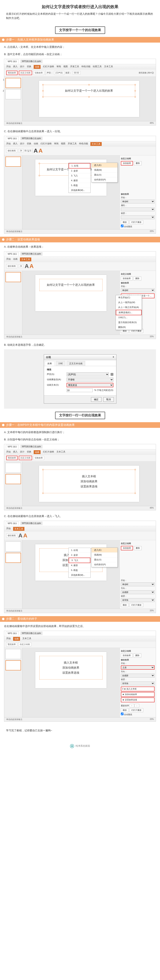 The image size is (160, 980). What do you see at coordinates (39, 73) in the screenshot?
I see `transition-btn: 切换效果` at bounding box center [39, 73].